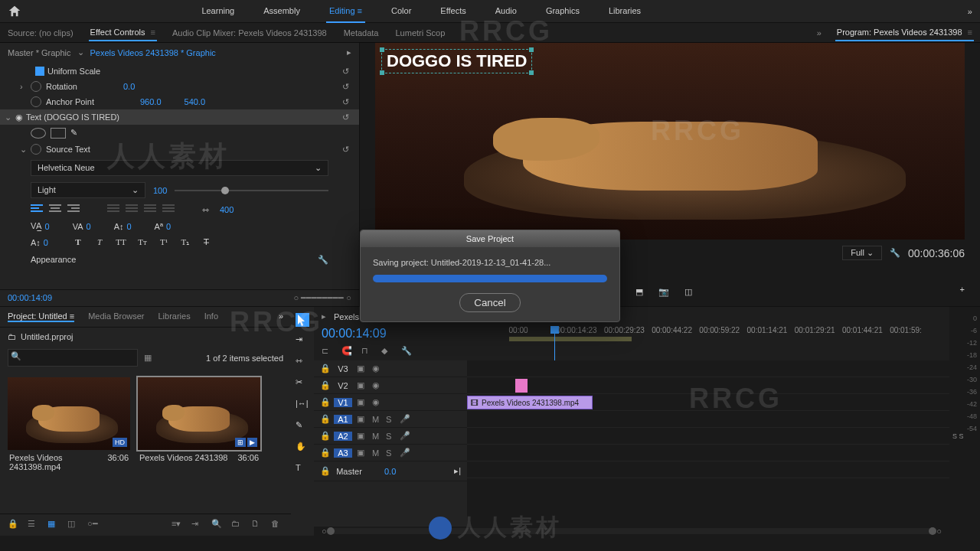 The width and height of the screenshot is (980, 551). I want to click on save-project-dialog: Save Project Saving project: Untitled-20…, so click(490, 276).